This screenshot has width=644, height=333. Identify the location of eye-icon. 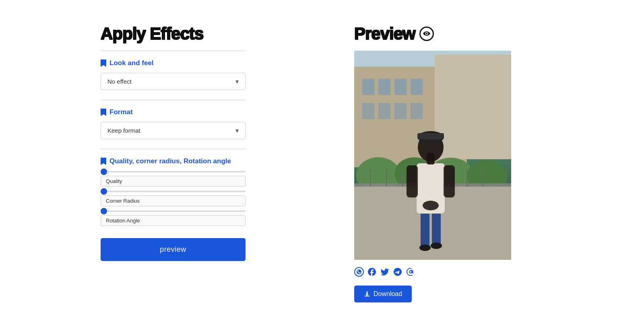
(427, 34).